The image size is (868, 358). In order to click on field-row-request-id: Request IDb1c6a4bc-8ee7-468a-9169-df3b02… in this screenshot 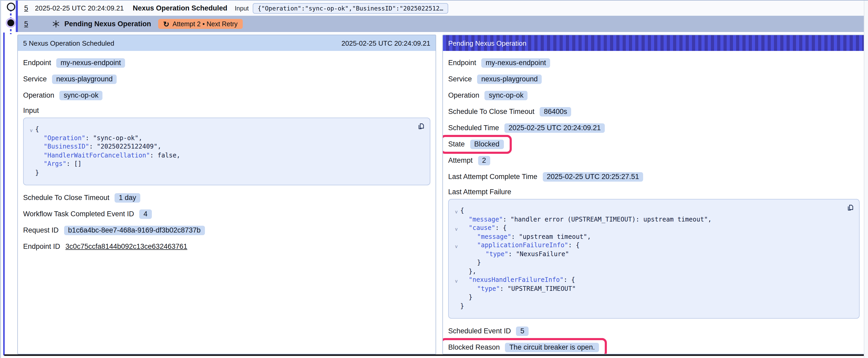, I will do `click(227, 230)`.